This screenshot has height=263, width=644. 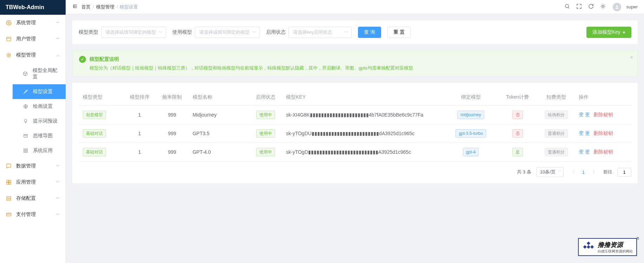 I want to click on sidebar-item-users: 用户管理 ﹀, so click(x=33, y=39).